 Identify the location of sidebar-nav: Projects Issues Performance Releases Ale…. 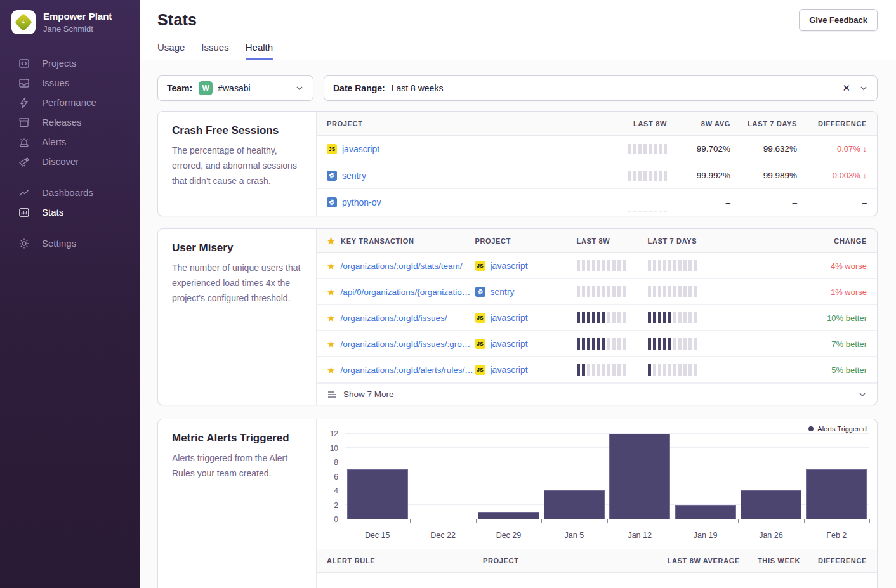
(70, 154).